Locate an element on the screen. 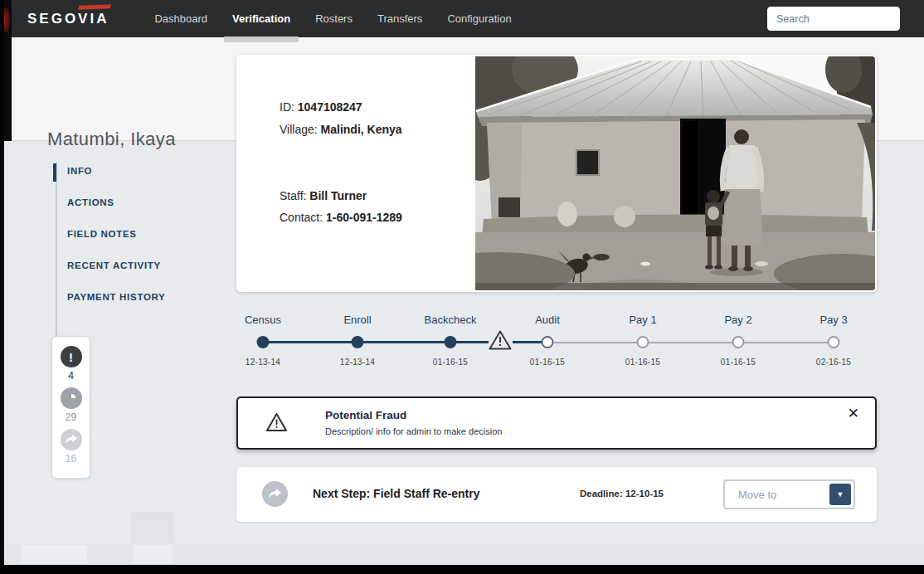 This screenshot has width=924, height=574. top-navbar: SEGOVIA Dashboard Verification Rosters T… is located at coordinates (462, 18).